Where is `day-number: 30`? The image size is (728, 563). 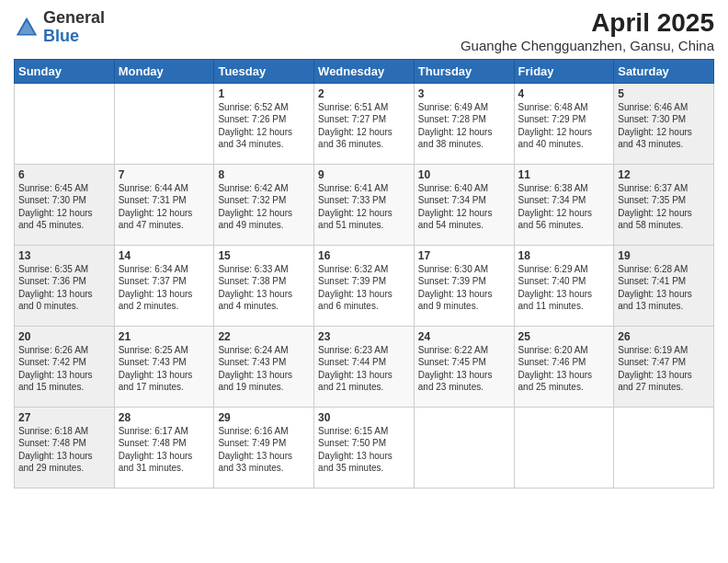 day-number: 30 is located at coordinates (364, 418).